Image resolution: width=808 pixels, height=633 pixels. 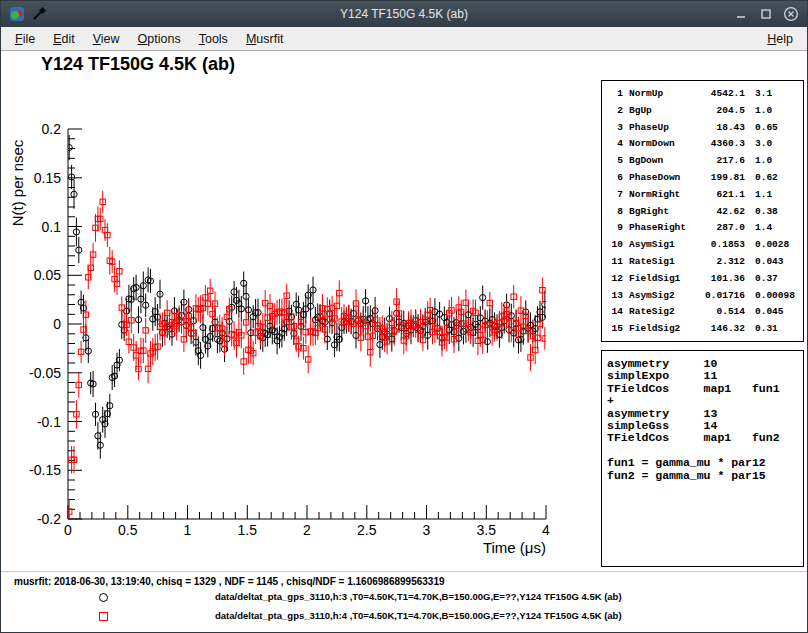 I want to click on param-number: 10, so click(x=616, y=246).